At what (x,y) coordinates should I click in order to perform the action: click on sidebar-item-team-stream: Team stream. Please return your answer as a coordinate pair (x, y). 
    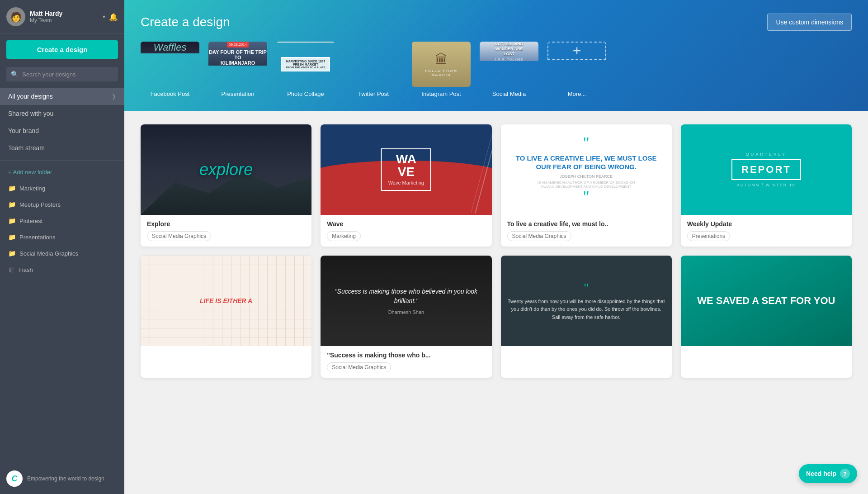
    Looking at the image, I should click on (62, 148).